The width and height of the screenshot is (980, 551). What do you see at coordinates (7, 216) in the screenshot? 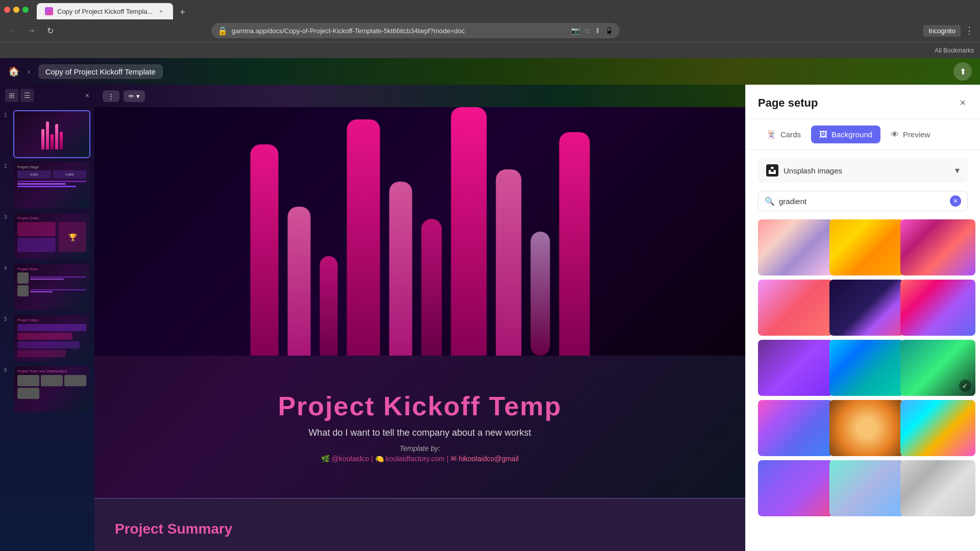
I see `slide-number-3: 3` at bounding box center [7, 216].